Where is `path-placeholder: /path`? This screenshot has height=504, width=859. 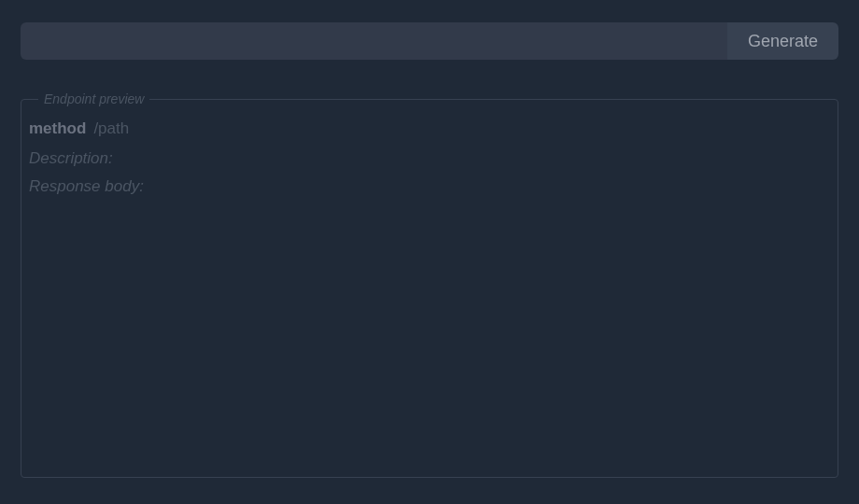
path-placeholder: /path is located at coordinates (111, 129).